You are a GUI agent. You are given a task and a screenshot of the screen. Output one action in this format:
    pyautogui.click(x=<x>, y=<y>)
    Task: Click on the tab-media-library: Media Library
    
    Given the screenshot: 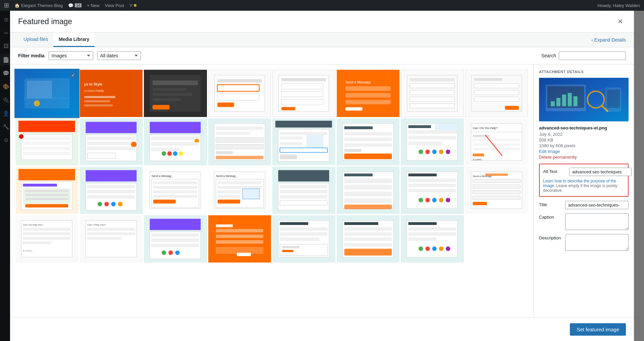 What is the action you would take?
    pyautogui.click(x=74, y=40)
    